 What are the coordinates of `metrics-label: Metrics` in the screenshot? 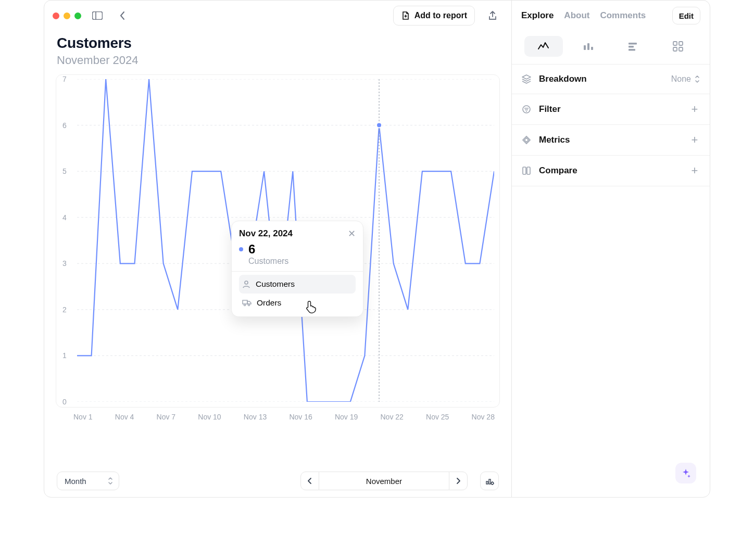 It's located at (555, 140).